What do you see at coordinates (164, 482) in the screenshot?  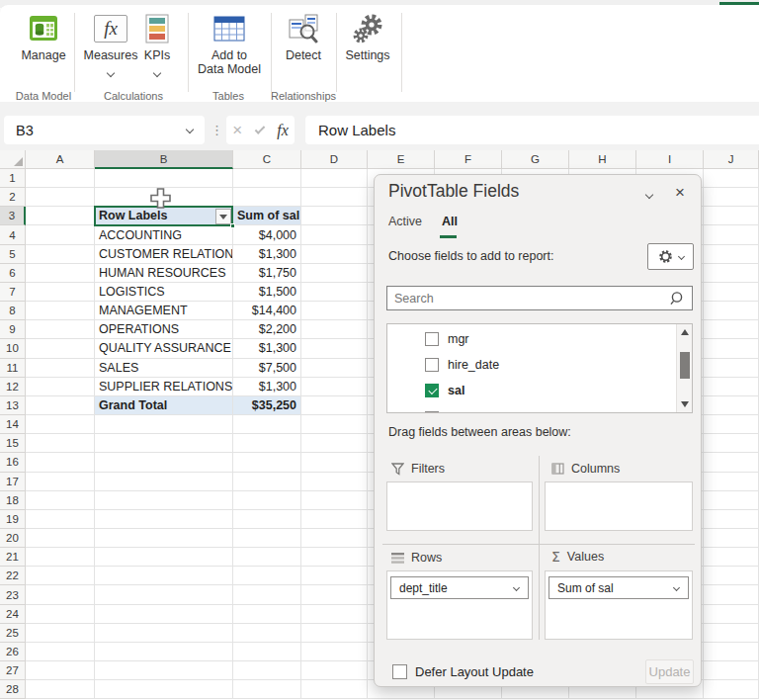 I see `cell-B17` at bounding box center [164, 482].